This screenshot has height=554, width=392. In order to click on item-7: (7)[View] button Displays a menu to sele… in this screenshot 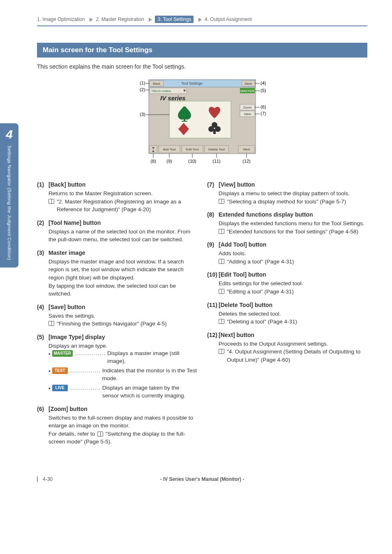, I will do `click(287, 193)`.